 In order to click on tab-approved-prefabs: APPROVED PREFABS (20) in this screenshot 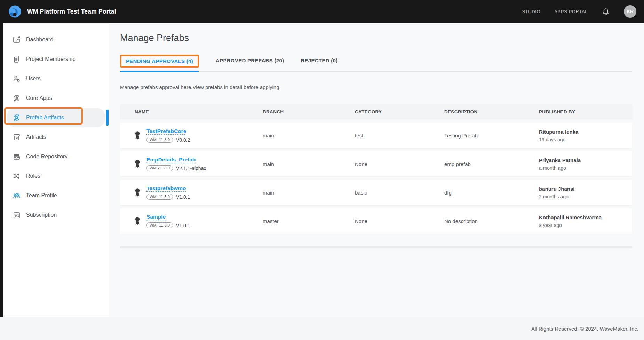, I will do `click(250, 61)`.